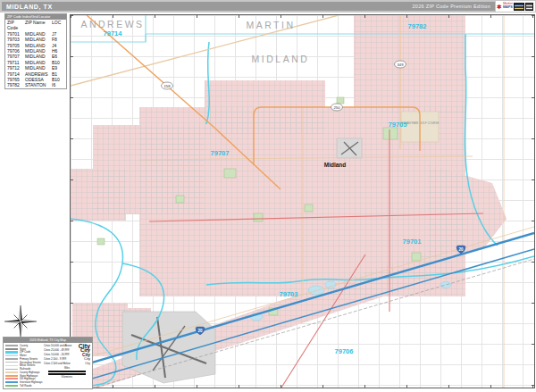 This screenshot has width=536, height=392. Describe the element at coordinates (336, 164) in the screenshot. I see `city-label-midland: Midland` at that location.